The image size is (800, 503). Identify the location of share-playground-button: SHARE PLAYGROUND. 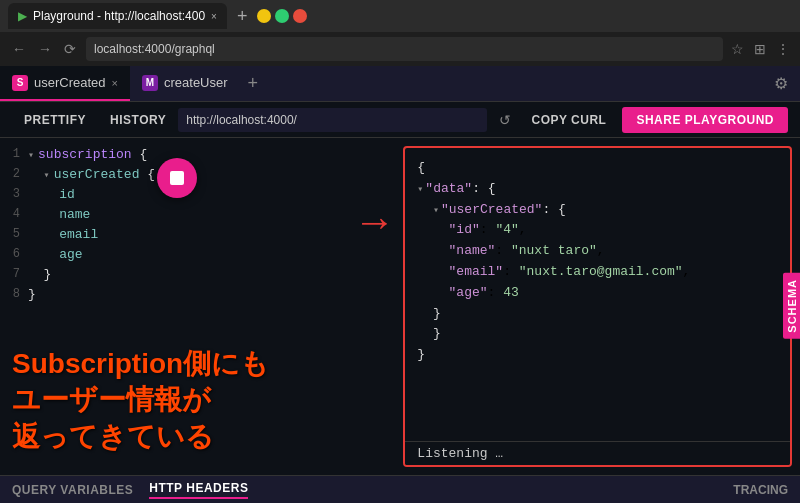
(705, 120).